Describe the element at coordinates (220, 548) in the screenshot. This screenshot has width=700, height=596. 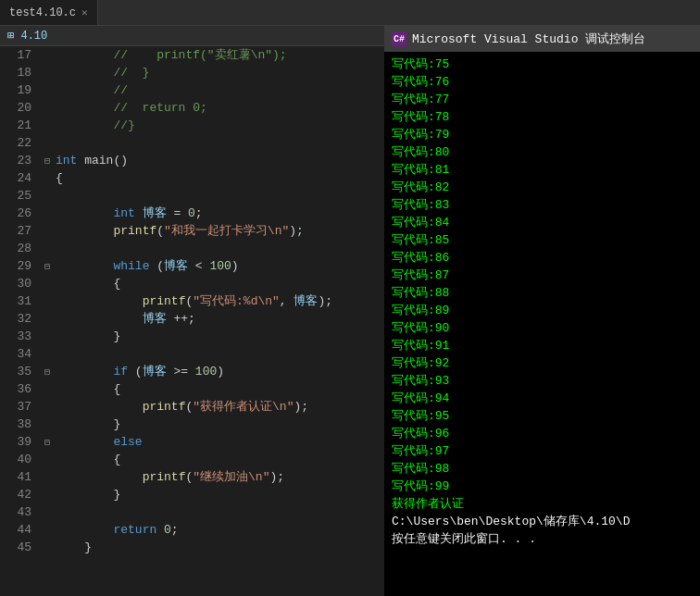
I see `code-line-45: }` at that location.